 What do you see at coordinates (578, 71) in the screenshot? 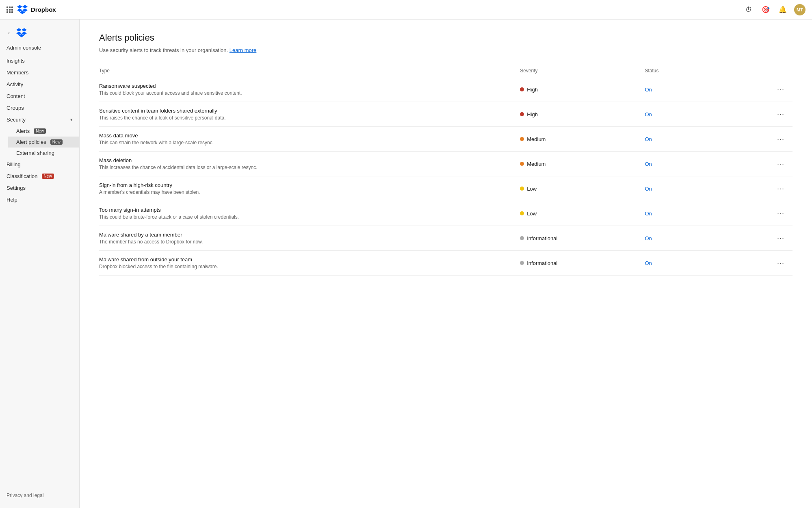
I see `col-header-severity: Severity` at bounding box center [578, 71].